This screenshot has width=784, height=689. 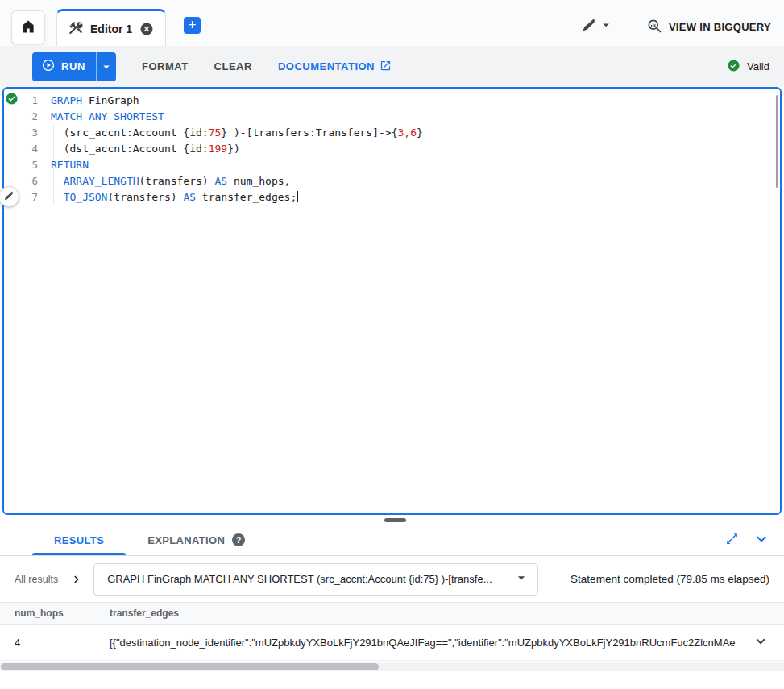 What do you see at coordinates (760, 613) in the screenshot?
I see `table-header-end-cell` at bounding box center [760, 613].